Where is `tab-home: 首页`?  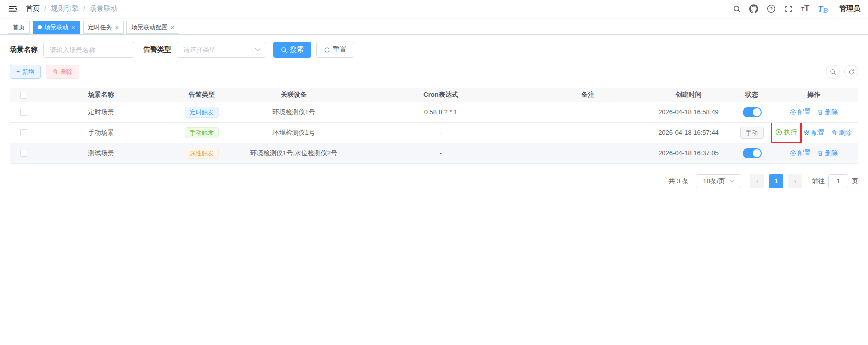
tab-home: 首页 is located at coordinates (19, 27).